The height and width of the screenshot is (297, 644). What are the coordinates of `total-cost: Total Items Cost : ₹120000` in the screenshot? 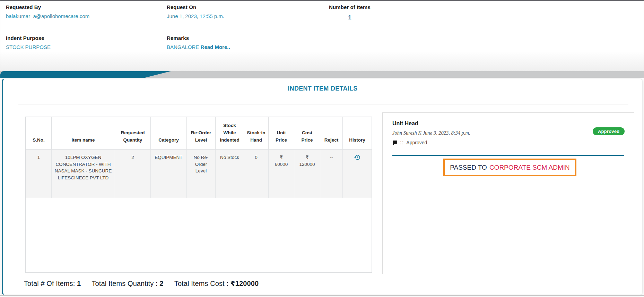 It's located at (216, 283).